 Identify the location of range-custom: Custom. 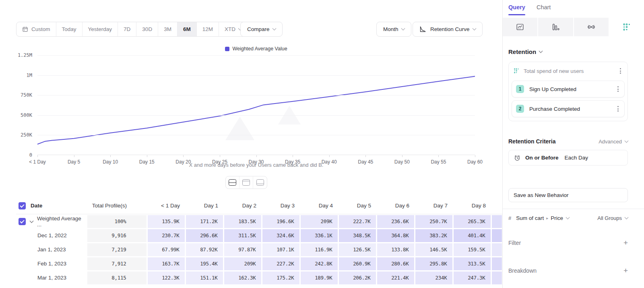
(36, 29).